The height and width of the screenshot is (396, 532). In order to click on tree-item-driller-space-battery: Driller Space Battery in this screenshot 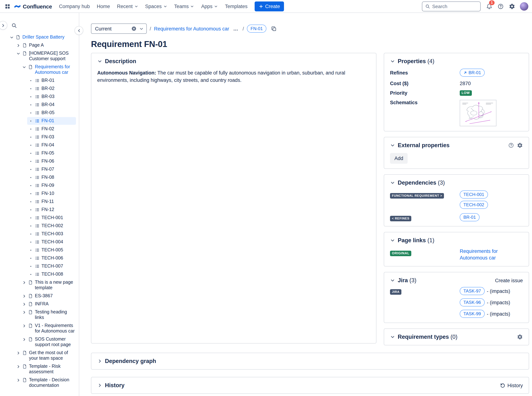, I will do `click(42, 37)`.